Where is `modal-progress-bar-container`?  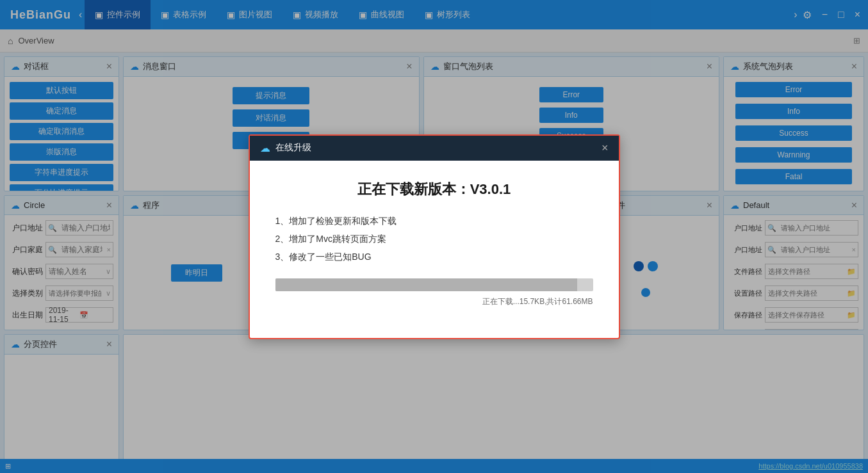 modal-progress-bar-container is located at coordinates (434, 285).